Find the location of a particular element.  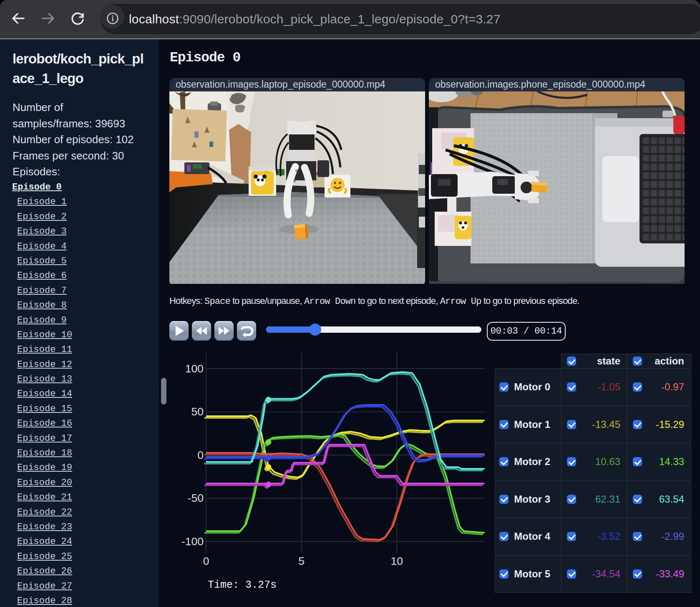

svg-text: 100 is located at coordinates (194, 369).